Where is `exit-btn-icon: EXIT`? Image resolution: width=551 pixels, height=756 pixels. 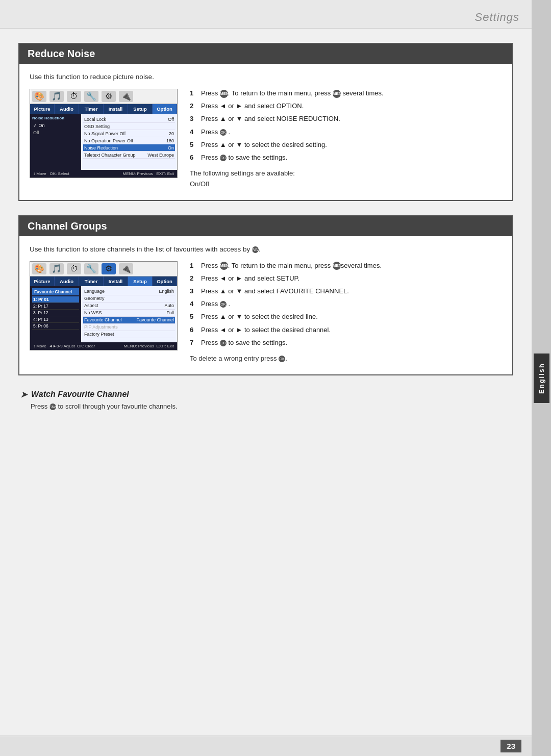
exit-btn-icon: EXIT is located at coordinates (223, 158).